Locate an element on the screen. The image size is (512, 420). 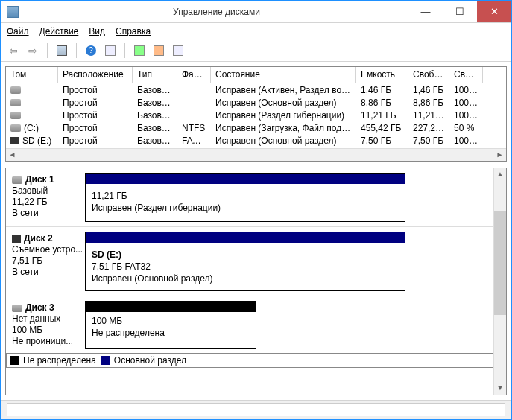
table-row: ПростойБазовыйИсправен (Основной раздел)… is located at coordinates (256, 103).